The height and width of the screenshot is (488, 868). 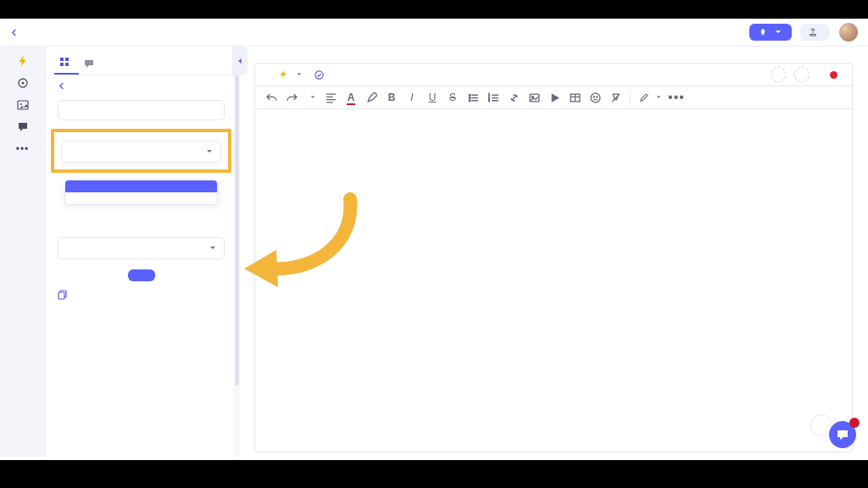 What do you see at coordinates (453, 97) in the screenshot?
I see `strike-button: S` at bounding box center [453, 97].